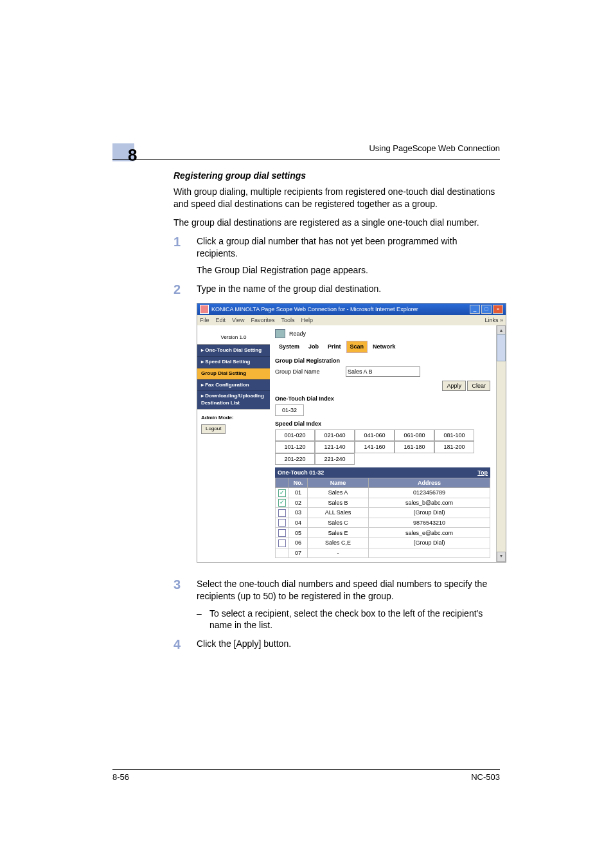  Describe the element at coordinates (383, 543) in the screenshot. I see `table-row: 06 Sales C,E (Group Dial)` at that location.